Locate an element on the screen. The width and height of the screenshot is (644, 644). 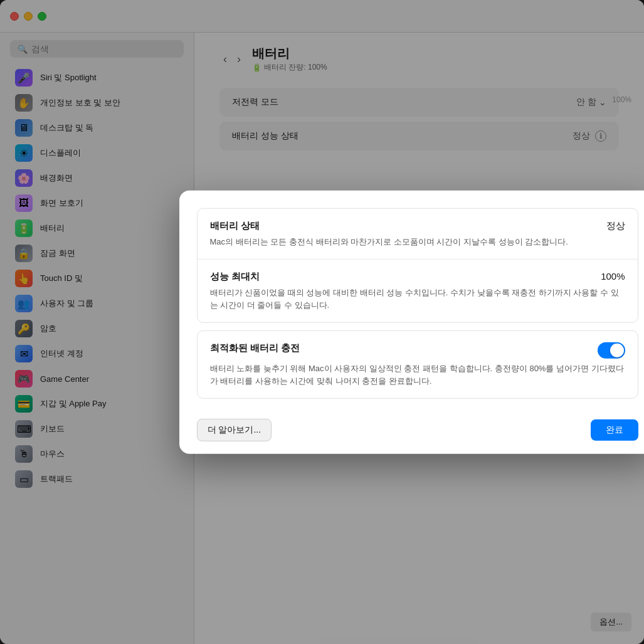
modal-row-header-status: 배터리 상태 정상 is located at coordinates (418, 226).